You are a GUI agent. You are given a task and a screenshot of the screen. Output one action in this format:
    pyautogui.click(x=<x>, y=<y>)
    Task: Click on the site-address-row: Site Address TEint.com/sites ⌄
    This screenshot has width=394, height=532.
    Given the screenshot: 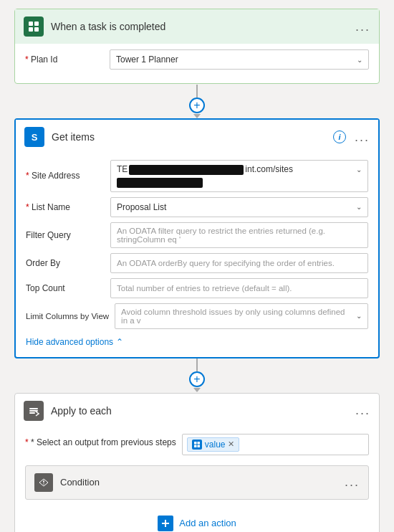 What is the action you would take?
    pyautogui.click(x=197, y=176)
    